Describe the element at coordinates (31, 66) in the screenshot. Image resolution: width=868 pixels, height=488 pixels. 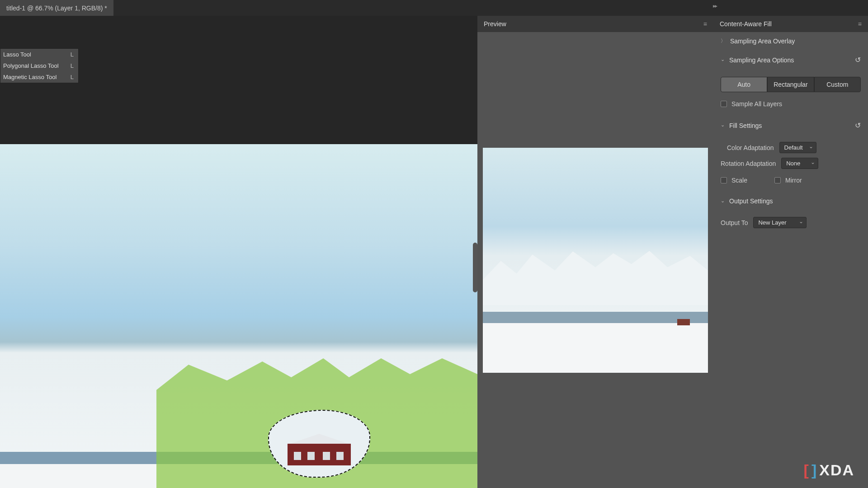
I see `tool-label: Polygonal Lasso Tool` at that location.